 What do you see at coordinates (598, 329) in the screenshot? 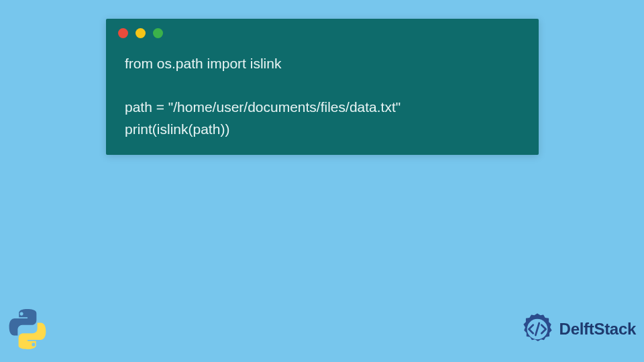
I see `brand-name: DelftStack` at bounding box center [598, 329].